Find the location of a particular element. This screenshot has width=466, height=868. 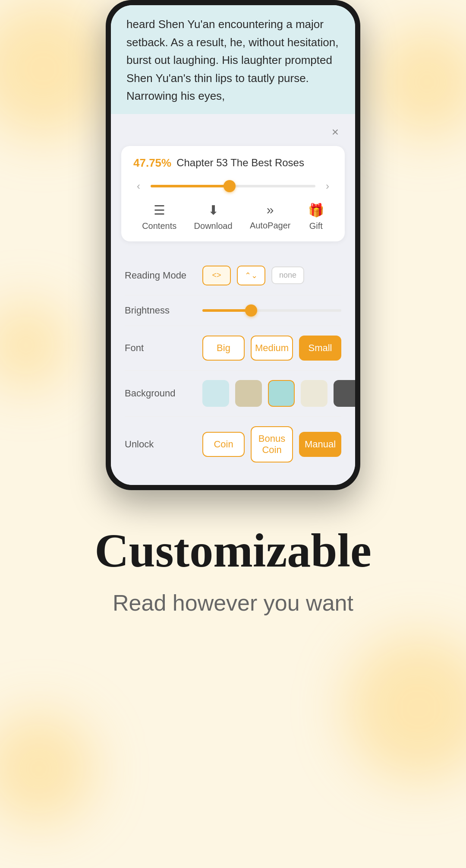

bg-swatch-tan is located at coordinates (249, 393).